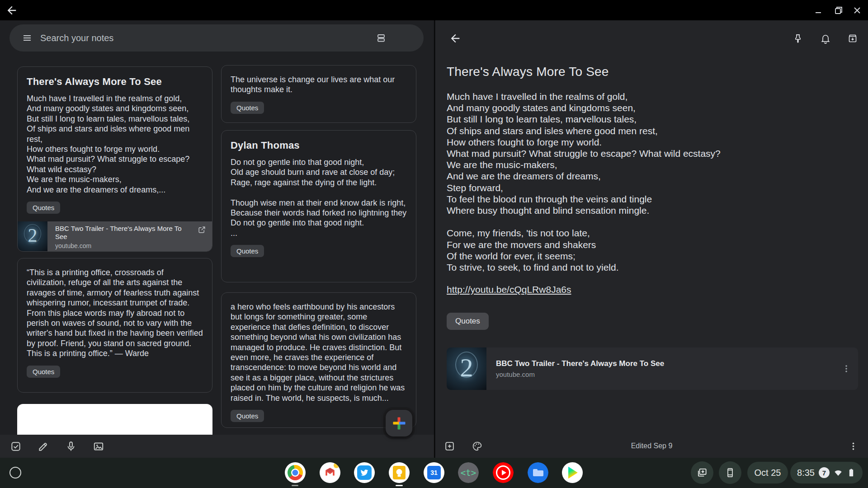 This screenshot has width=868, height=488. I want to click on chromeos-shelf: 31 <t> Oct 25 8:35 7, so click(434, 473).